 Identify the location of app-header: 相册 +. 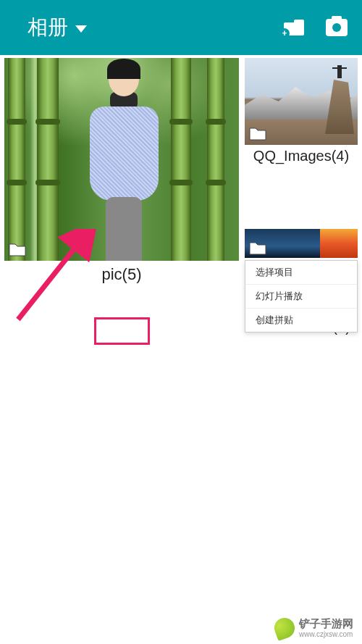
(181, 28).